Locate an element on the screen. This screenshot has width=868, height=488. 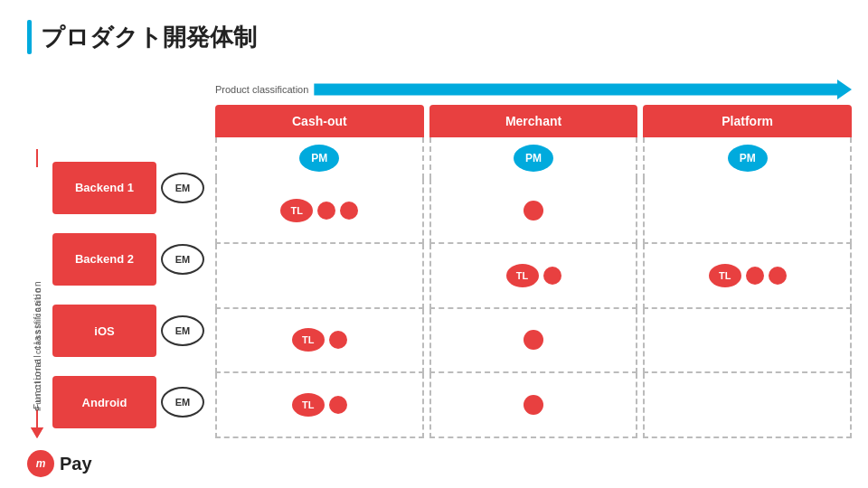
pm-cell-merchant: PM is located at coordinates (533, 158).